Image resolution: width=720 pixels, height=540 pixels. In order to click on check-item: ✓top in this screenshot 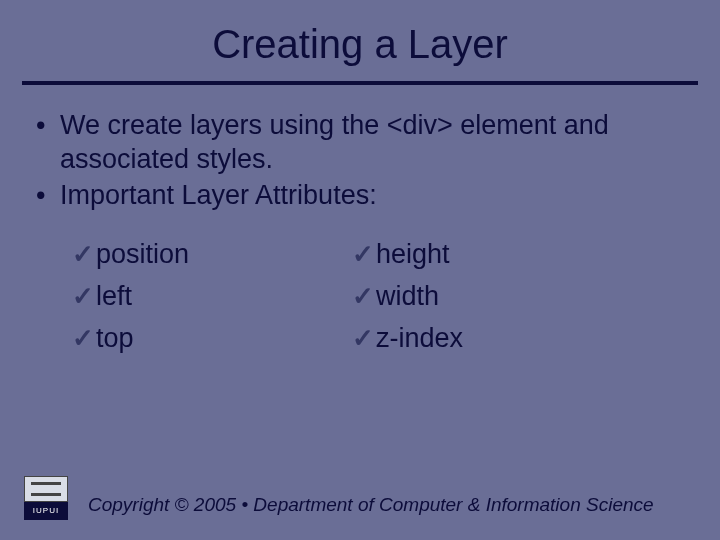, I will do `click(212, 339)`.